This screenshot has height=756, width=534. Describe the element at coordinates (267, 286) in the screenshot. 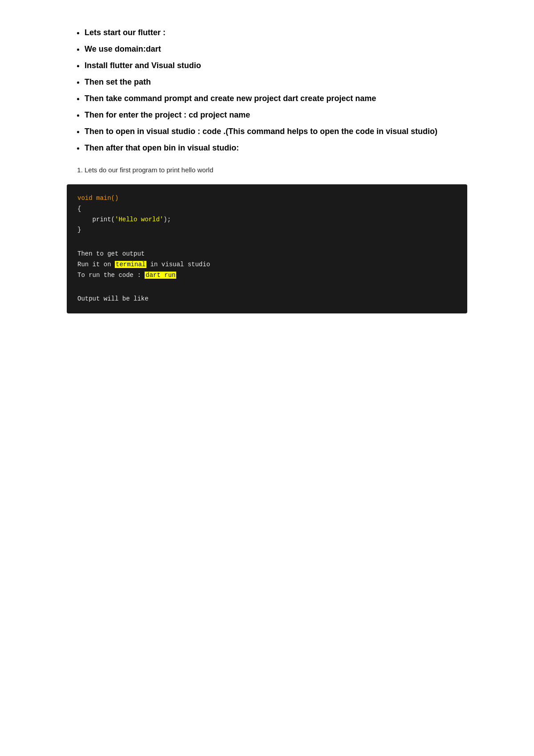

I see `code-line-blank2` at that location.